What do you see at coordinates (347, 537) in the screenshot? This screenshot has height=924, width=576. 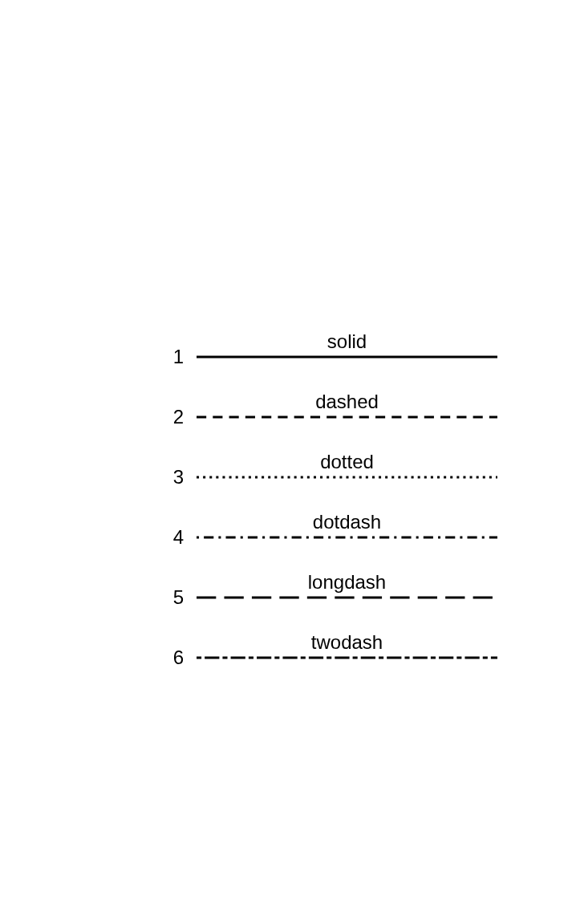 I see `dotdash-line-icon` at bounding box center [347, 537].